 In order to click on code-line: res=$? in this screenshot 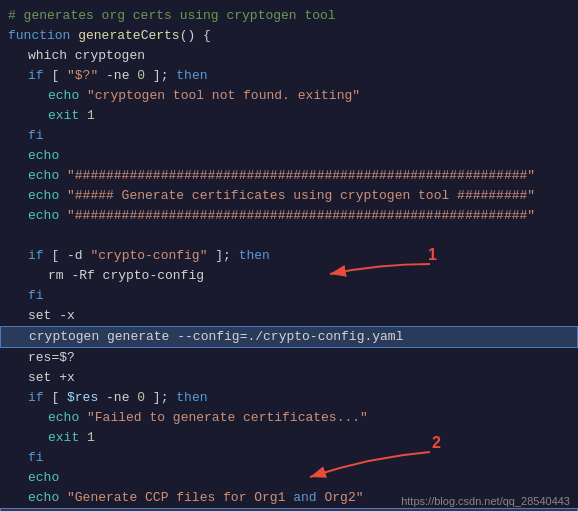, I will do `click(289, 358)`.